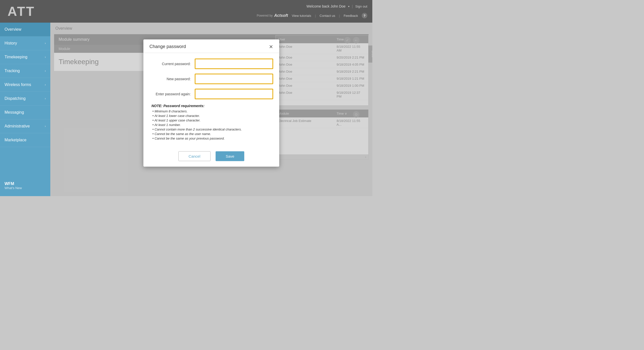 The height and width of the screenshot is (350, 644). What do you see at coordinates (25, 57) in the screenshot?
I see `sidebar-item-timekeeping: Timekeeping ›` at bounding box center [25, 57].